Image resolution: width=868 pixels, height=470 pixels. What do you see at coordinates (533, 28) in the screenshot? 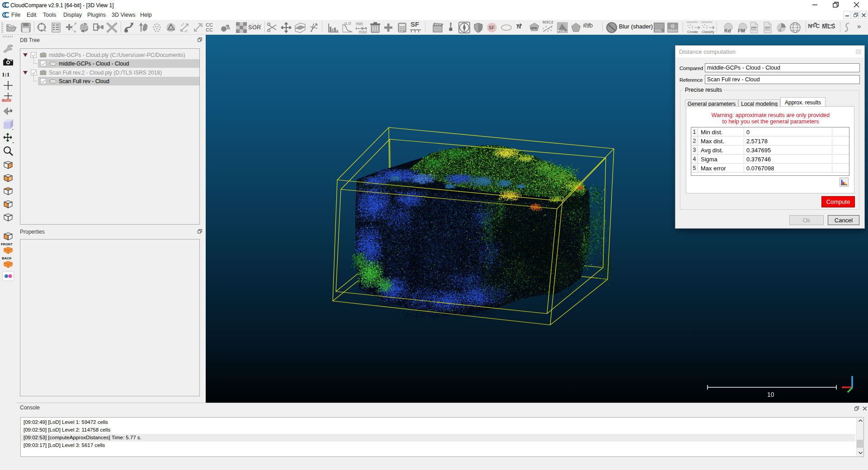
I see `svg-text: HPR` at bounding box center [533, 28].